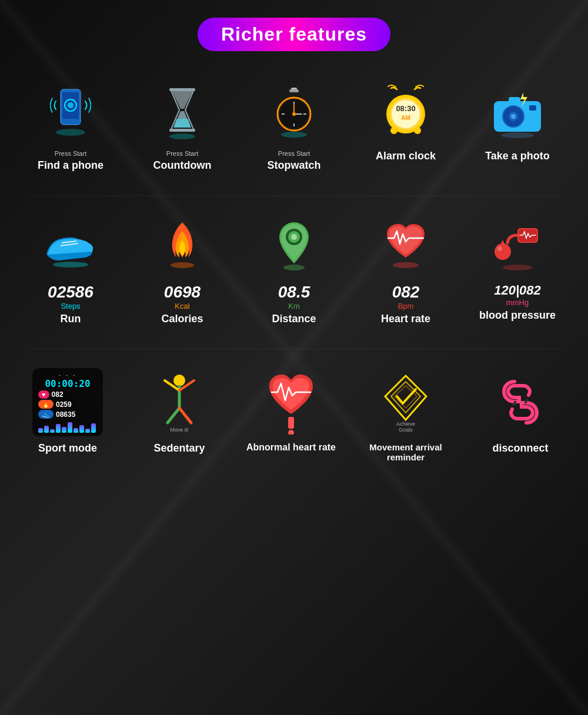 This screenshot has height=715, width=588. What do you see at coordinates (294, 246) in the screenshot?
I see `location-icon` at bounding box center [294, 246].